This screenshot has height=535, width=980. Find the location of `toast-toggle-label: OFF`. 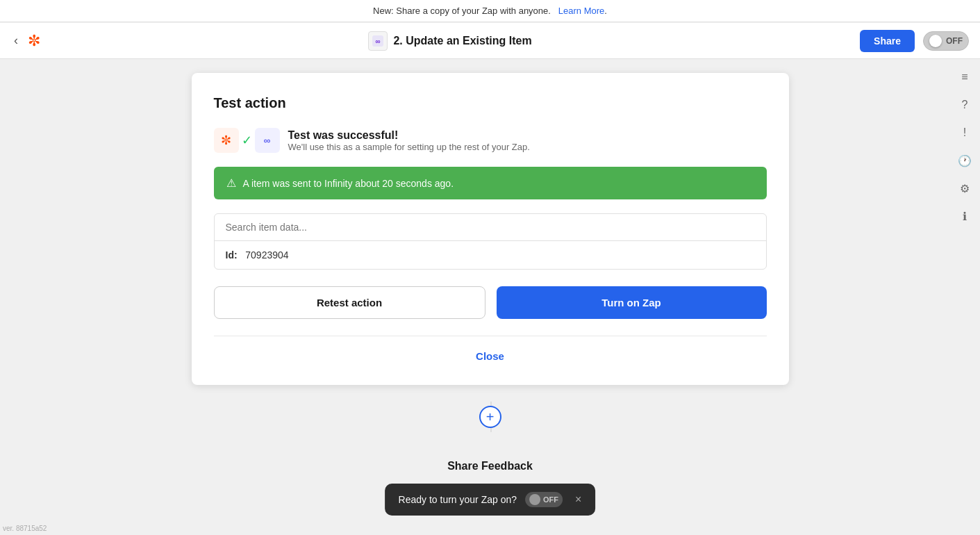

toast-toggle-label: OFF is located at coordinates (551, 500).